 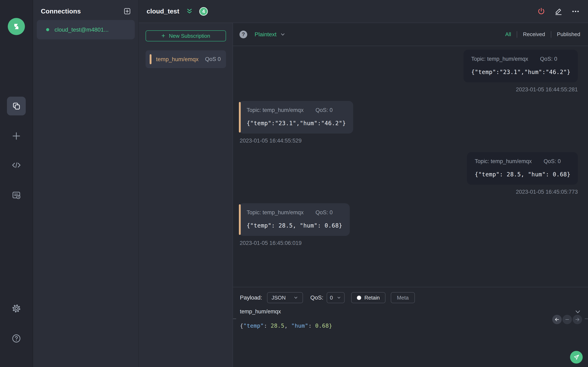 I want to click on new-subscription-label: New Subscription, so click(x=190, y=36).